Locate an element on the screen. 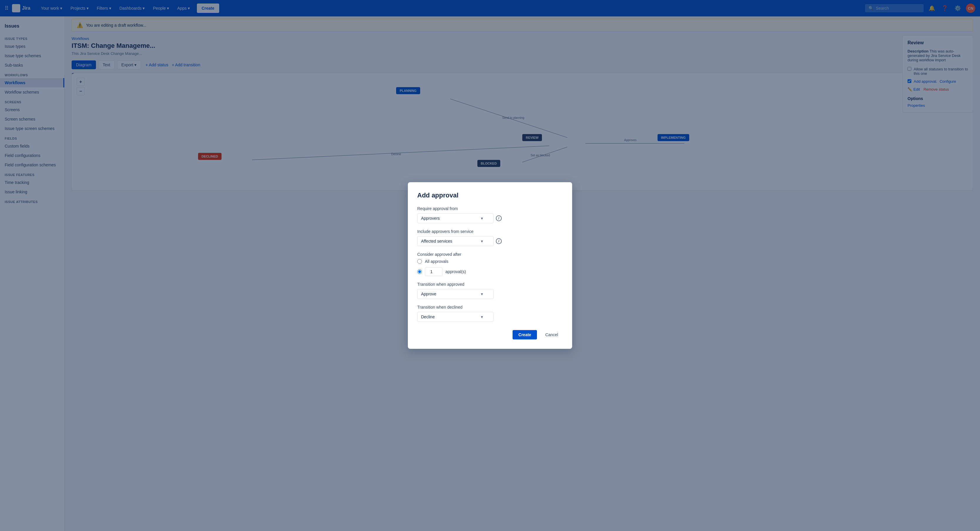  add-approval-modal: Add approval Require approval from Appro… is located at coordinates (490, 190).